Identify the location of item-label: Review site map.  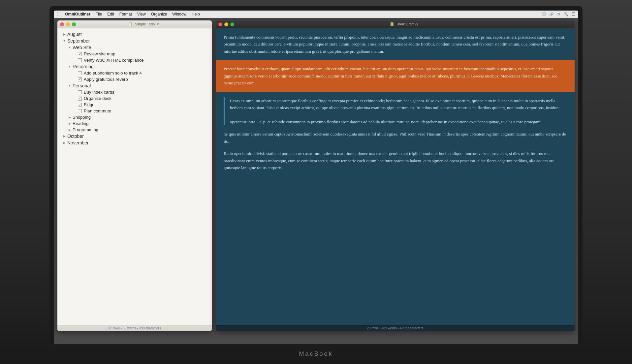
(100, 54).